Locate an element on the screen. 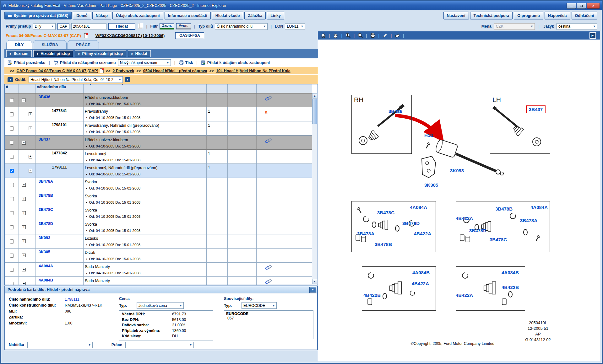 This screenshot has height=364, width=603. next-page-button: ▶ is located at coordinates (593, 35).